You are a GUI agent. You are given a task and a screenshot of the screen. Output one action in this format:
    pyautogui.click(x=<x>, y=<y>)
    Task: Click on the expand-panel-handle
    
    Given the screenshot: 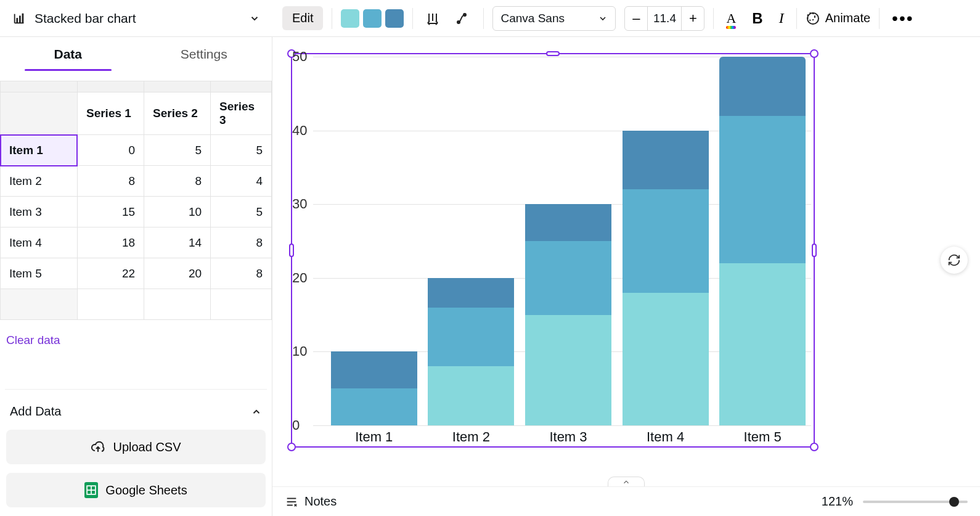 What is the action you would take?
    pyautogui.click(x=626, y=481)
    